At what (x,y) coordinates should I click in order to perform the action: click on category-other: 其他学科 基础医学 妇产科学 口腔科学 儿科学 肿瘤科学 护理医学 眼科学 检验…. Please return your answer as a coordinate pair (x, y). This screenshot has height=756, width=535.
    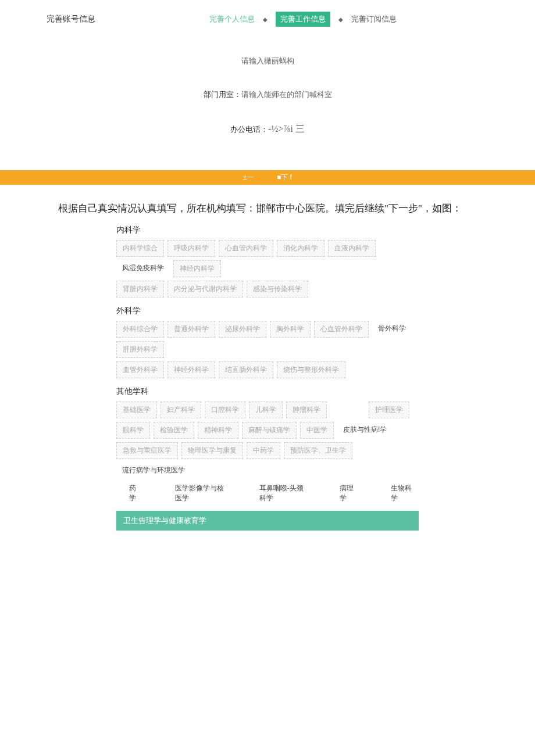
    Looking at the image, I should click on (268, 458).